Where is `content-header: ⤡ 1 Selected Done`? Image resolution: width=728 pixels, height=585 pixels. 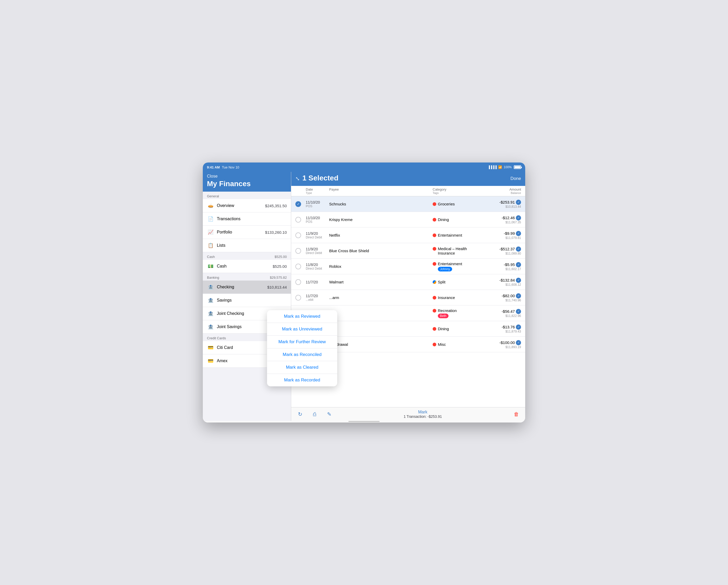
content-header: ⤡ 1 Selected Done is located at coordinates (408, 179).